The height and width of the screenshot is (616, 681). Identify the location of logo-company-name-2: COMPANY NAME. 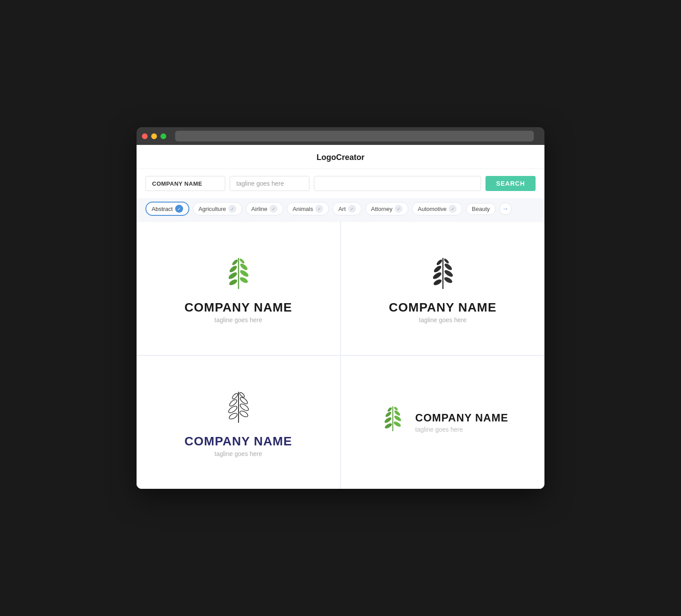
(442, 308).